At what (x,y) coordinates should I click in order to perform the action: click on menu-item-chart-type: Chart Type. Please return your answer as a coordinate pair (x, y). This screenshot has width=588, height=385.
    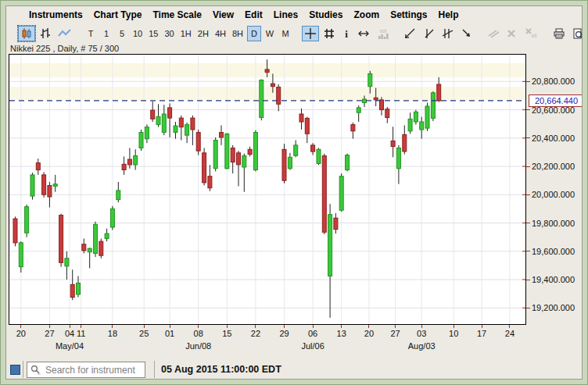
    Looking at the image, I should click on (118, 15).